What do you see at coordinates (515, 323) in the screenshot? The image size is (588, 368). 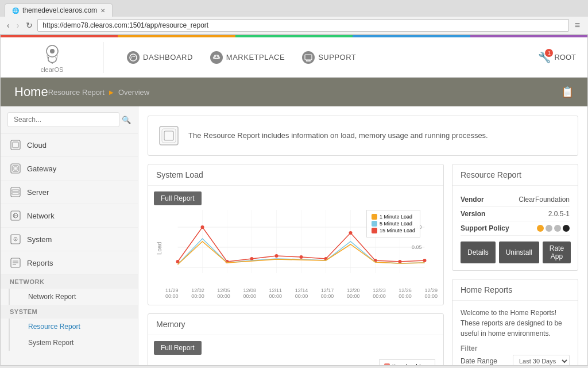 I see `home-reports-text: Welcome to the Home Reports! These repor…` at bounding box center [515, 323].